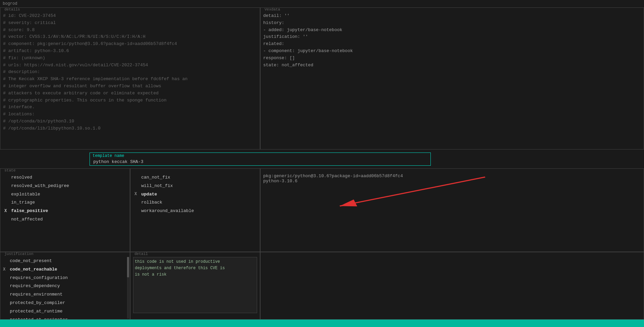 The image size is (644, 327). Describe the element at coordinates (195, 178) in the screenshot. I see `action-item-can-not-fix: can_not_fix` at that location.